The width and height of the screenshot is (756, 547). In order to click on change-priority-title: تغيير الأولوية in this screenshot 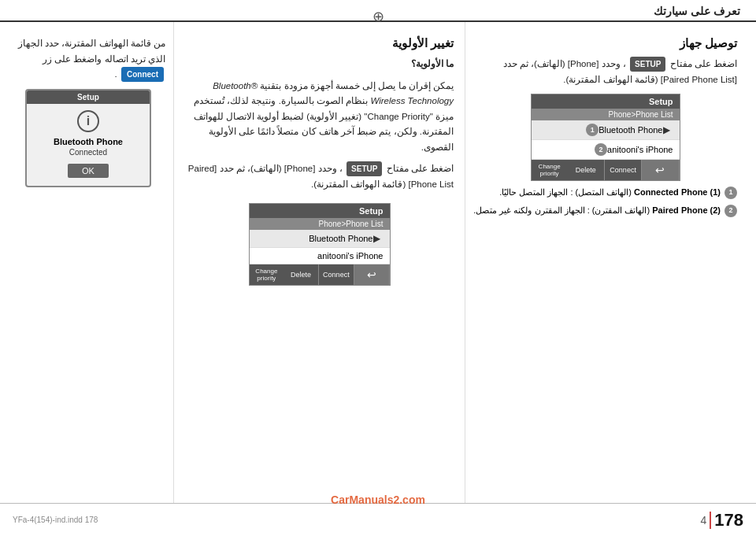, I will do `click(320, 43)`.